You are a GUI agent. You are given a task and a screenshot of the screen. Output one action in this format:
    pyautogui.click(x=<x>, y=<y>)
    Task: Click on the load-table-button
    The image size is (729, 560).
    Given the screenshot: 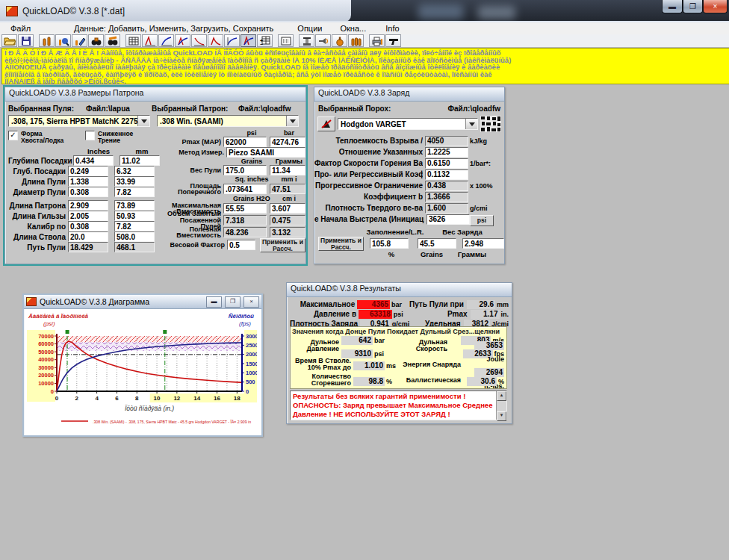 What is the action you would take?
    pyautogui.click(x=133, y=40)
    